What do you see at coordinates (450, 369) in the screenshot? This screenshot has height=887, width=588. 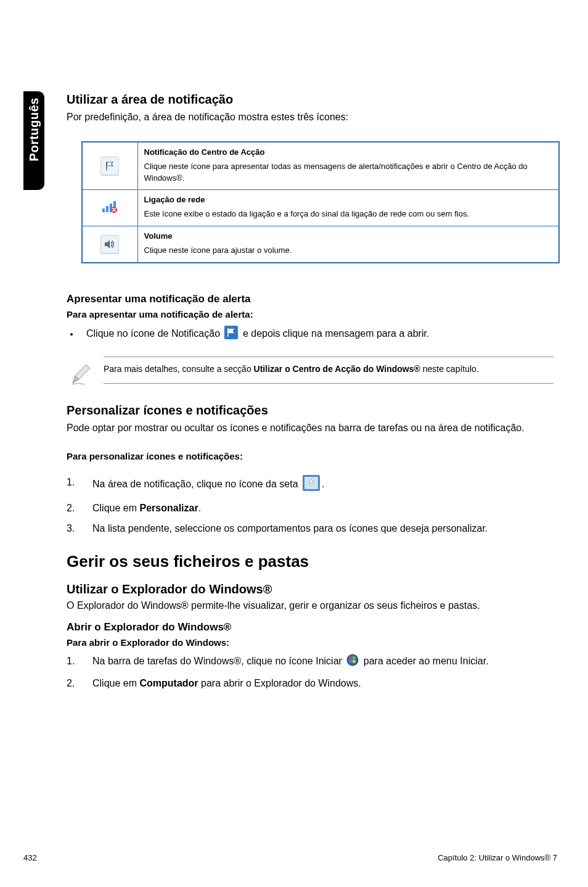 I see `note-post: neste capítulo.` at bounding box center [450, 369].